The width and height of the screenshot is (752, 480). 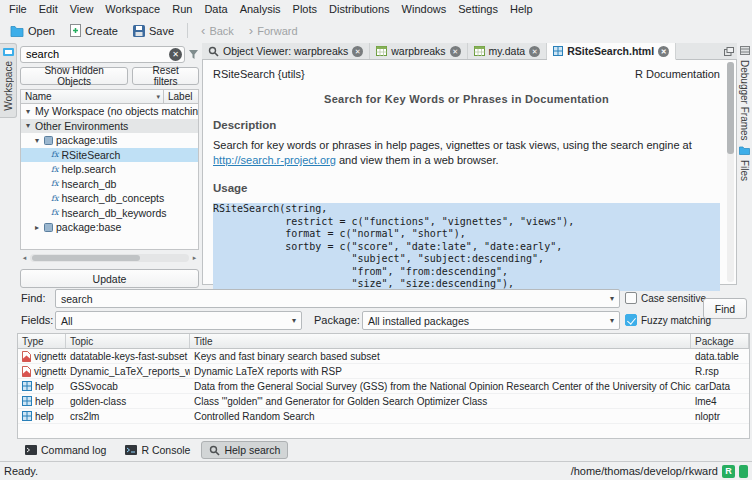 What do you see at coordinates (110, 126) in the screenshot?
I see `tree-item-other-environments: ▾ Other Environments` at bounding box center [110, 126].